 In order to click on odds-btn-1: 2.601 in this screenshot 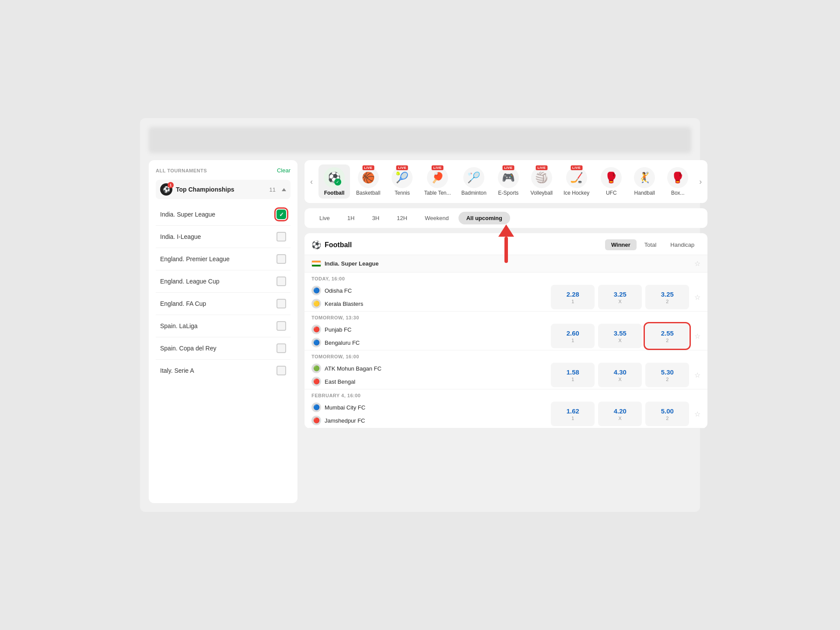, I will do `click(573, 336)`.